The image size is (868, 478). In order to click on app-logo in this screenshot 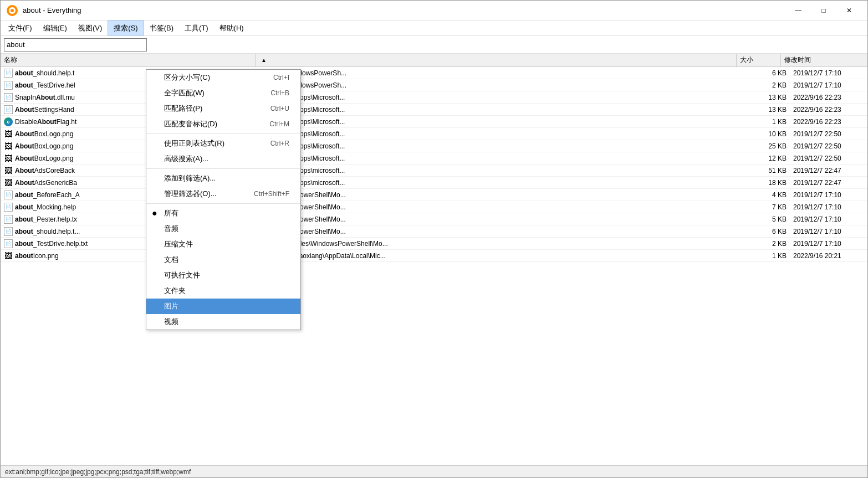, I will do `click(12, 11)`.